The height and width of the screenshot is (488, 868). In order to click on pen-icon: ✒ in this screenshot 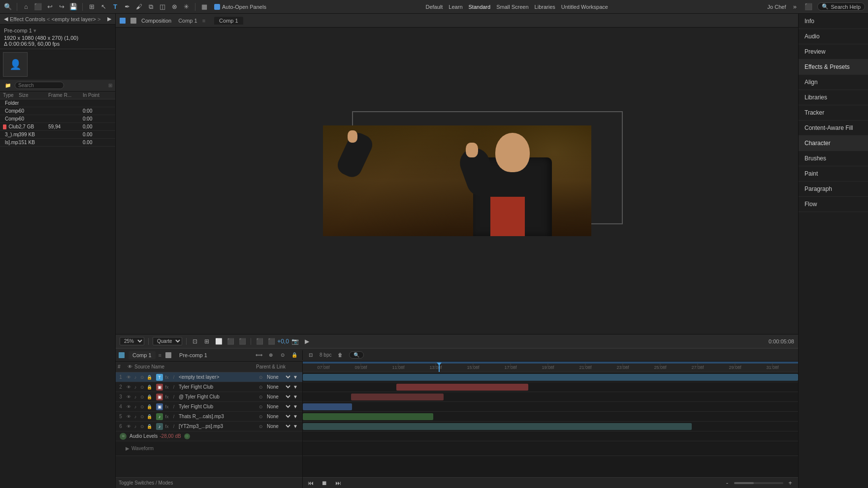, I will do `click(127, 7)`.